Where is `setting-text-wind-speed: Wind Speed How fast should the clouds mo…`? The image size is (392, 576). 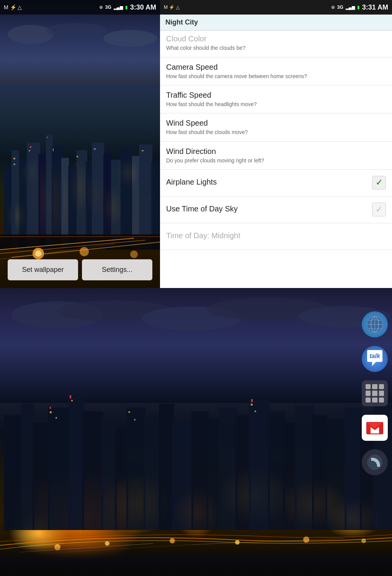 setting-text-wind-speed: Wind Speed How fast should the clouds mo… is located at coordinates (276, 127).